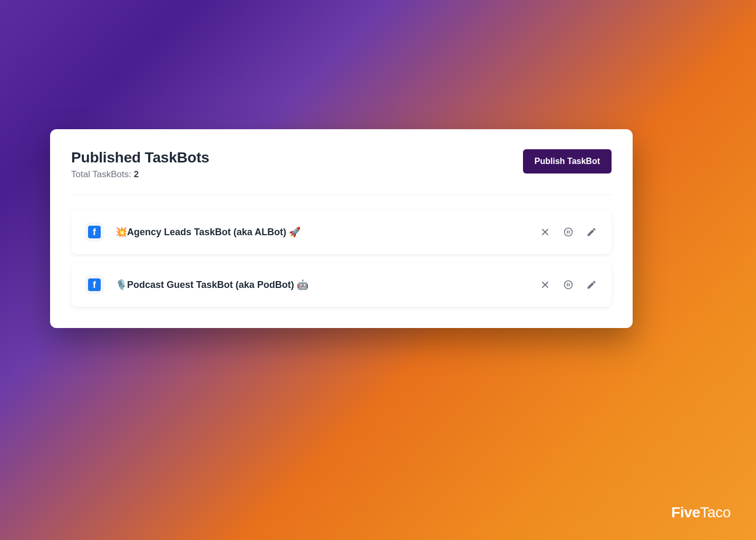 Image resolution: width=756 pixels, height=540 pixels. I want to click on taskbot-list: f 💥Agency Leads TaskBot (aka ALBot) 🚀, so click(342, 258).